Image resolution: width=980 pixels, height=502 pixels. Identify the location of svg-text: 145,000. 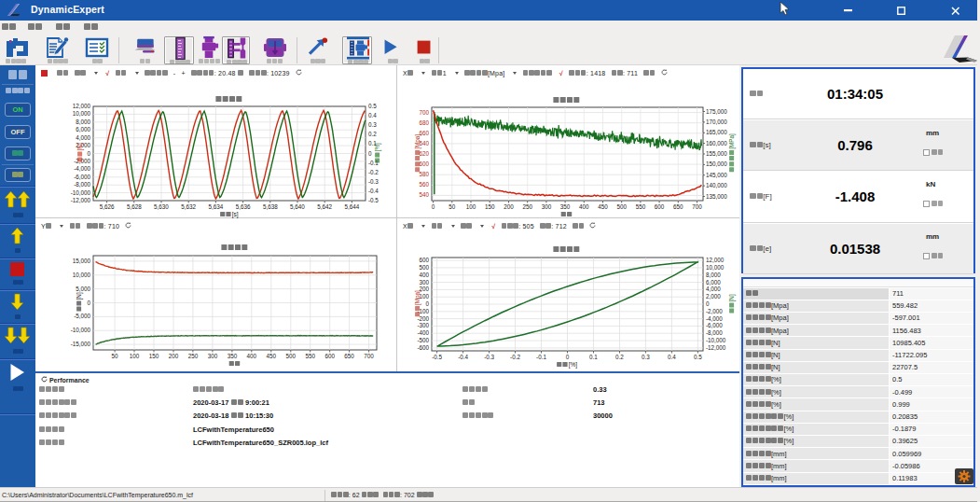
(716, 175).